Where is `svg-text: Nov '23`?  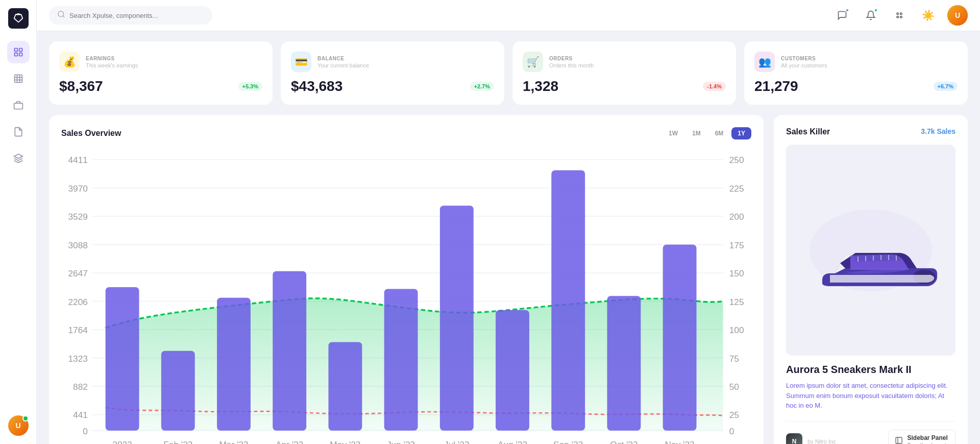
svg-text: Nov '23 is located at coordinates (679, 441).